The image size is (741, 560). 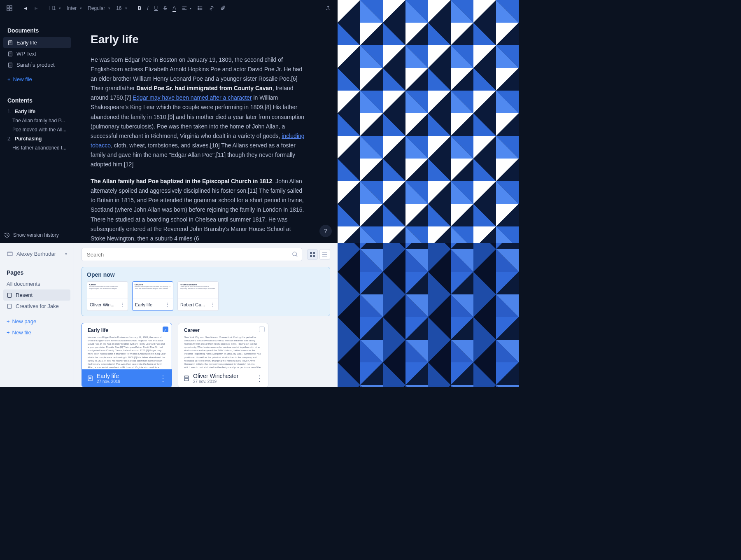 What do you see at coordinates (36, 8) in the screenshot?
I see `redo-button: ►` at bounding box center [36, 8].